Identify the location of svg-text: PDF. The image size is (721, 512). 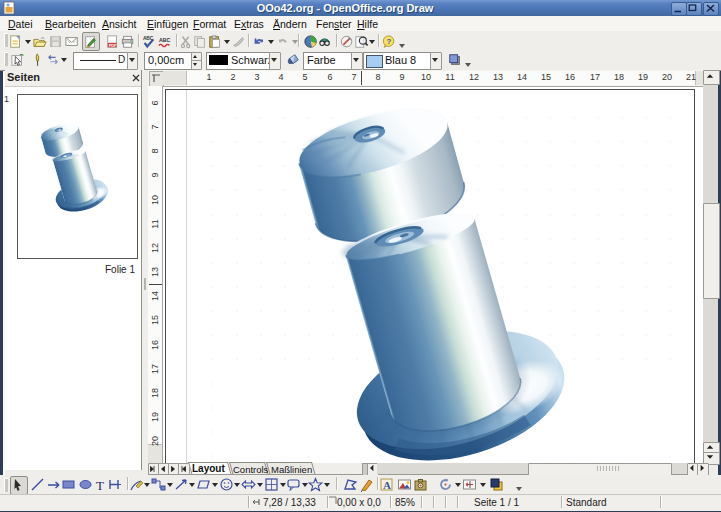
(113, 46).